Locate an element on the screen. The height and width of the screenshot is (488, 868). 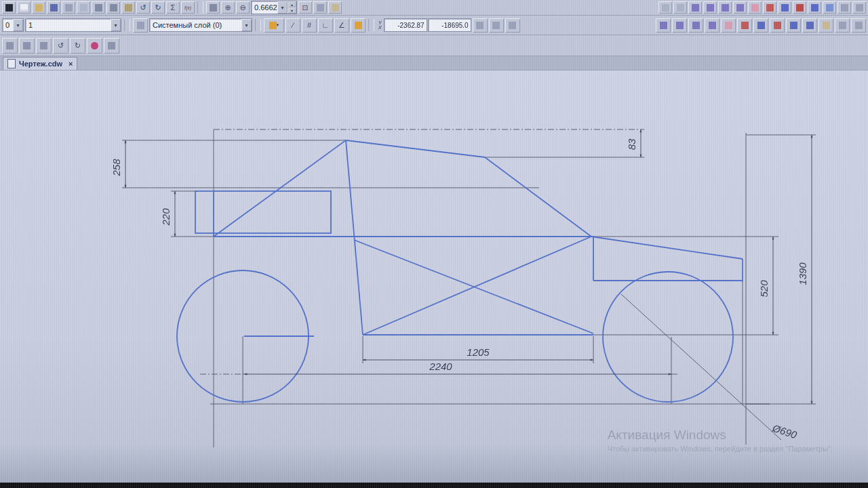
spin-up-icon: ▴ is located at coordinates (292, 4).